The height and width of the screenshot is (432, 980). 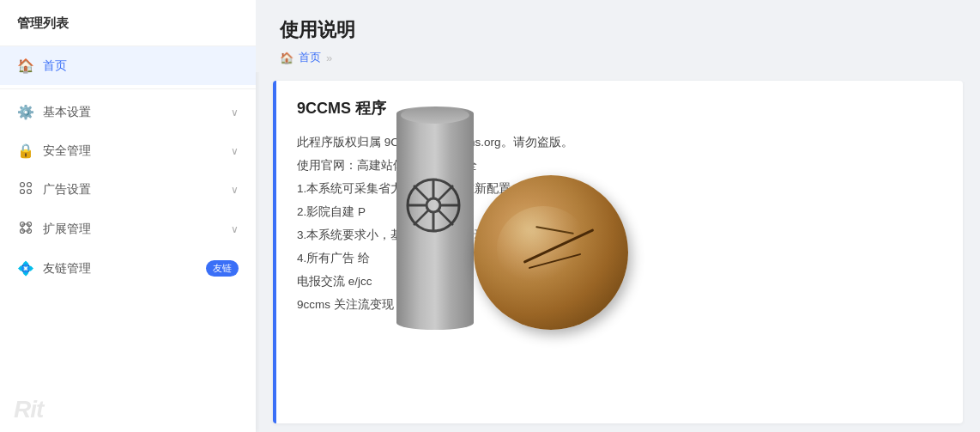 I want to click on page-title: 使用说明, so click(x=618, y=30).